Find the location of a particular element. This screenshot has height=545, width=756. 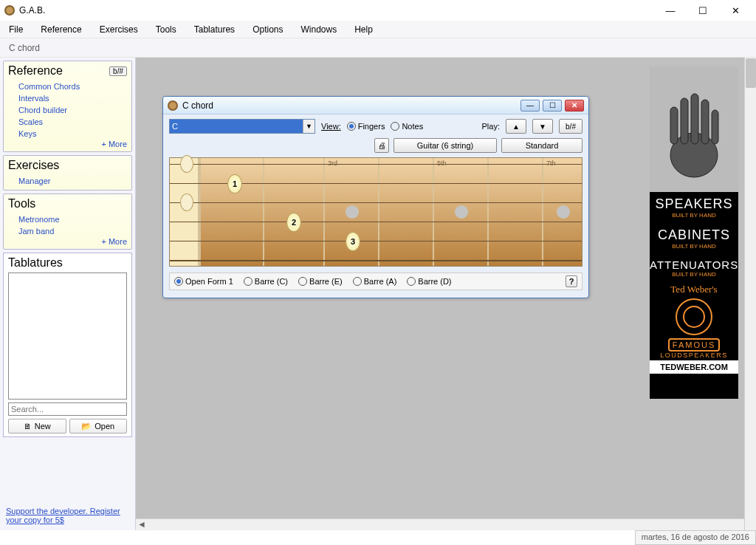

chord-window-icon is located at coordinates (173, 106).